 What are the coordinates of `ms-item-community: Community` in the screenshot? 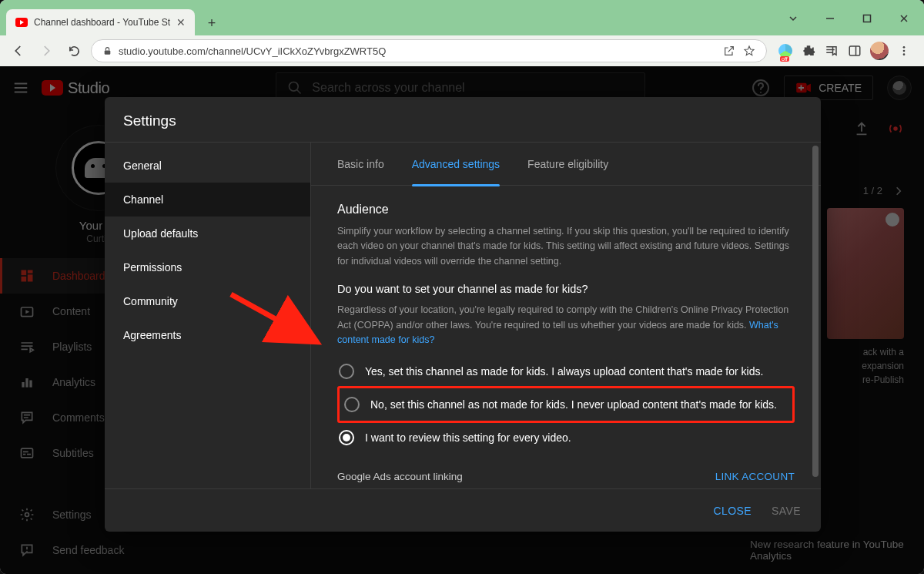 It's located at (208, 301).